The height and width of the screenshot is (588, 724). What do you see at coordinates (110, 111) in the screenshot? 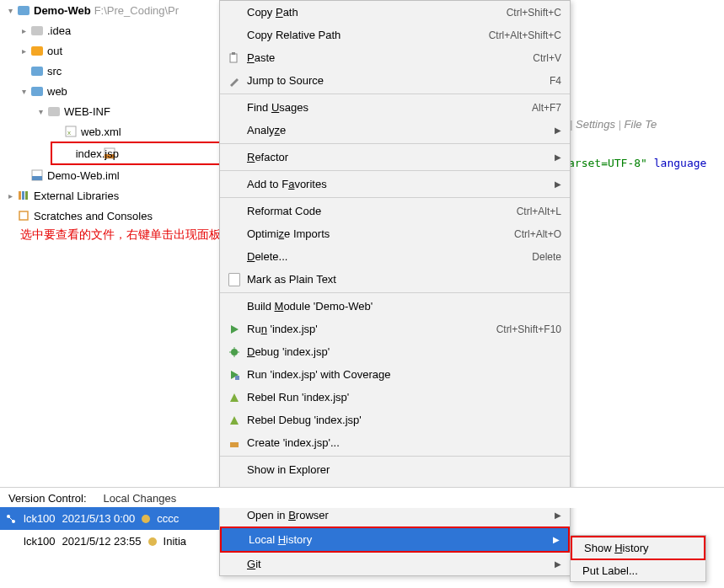
I see `tree-item-webinf: ▾ WEB-INF` at bounding box center [110, 111].